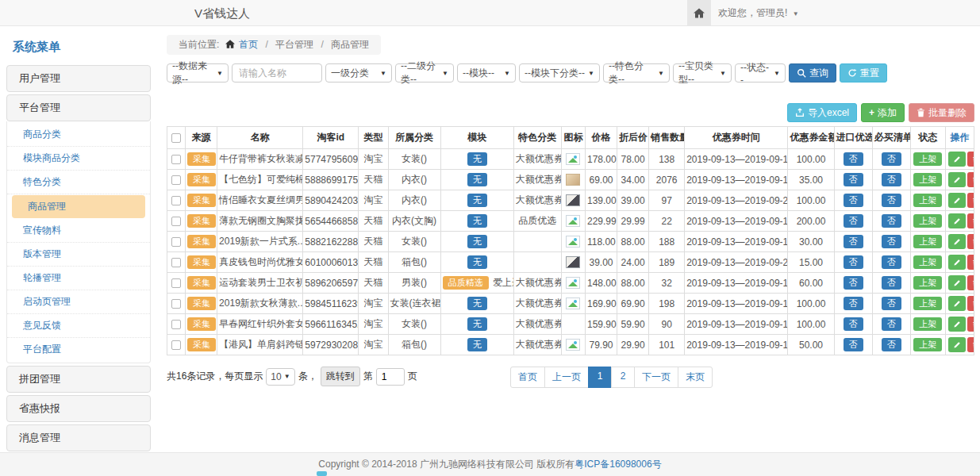  Describe the element at coordinates (863, 73) in the screenshot. I see `reset-button: 重置` at that location.